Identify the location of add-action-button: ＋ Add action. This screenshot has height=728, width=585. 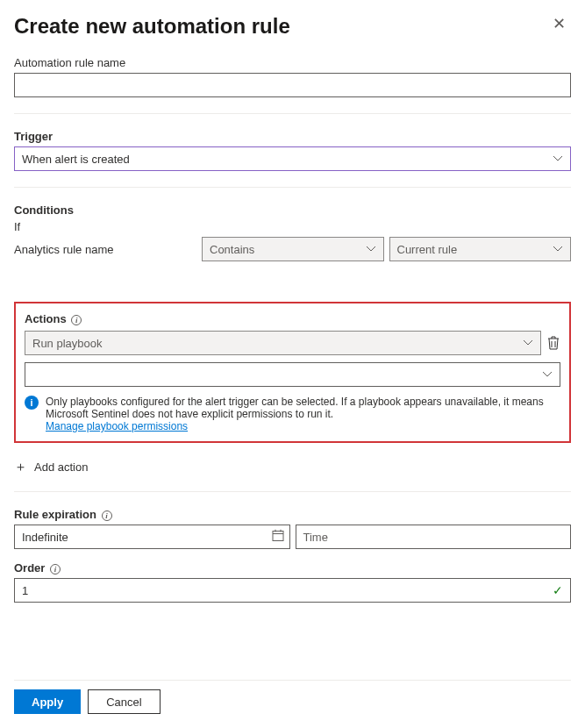
(51, 467).